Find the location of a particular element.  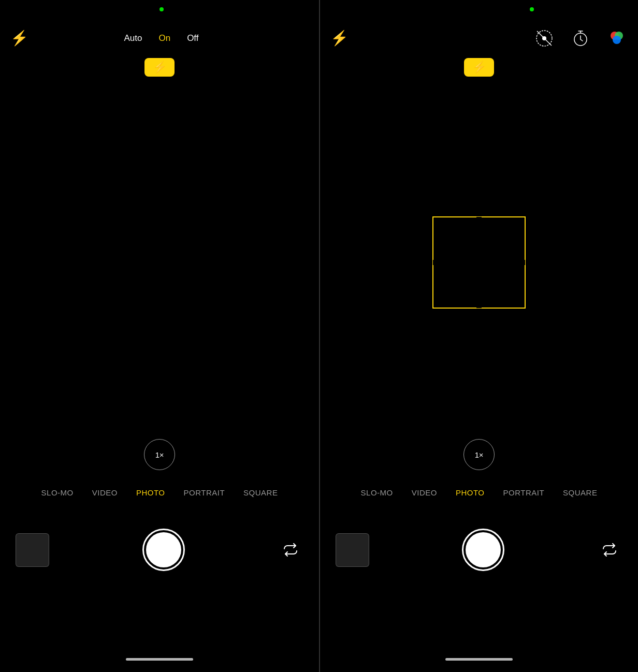

flash-option-on: On is located at coordinates (165, 38).